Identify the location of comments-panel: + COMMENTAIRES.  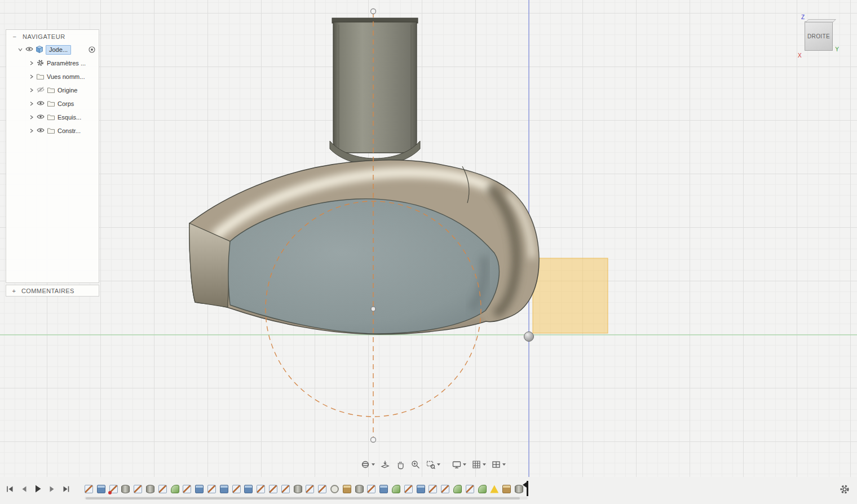
(52, 291).